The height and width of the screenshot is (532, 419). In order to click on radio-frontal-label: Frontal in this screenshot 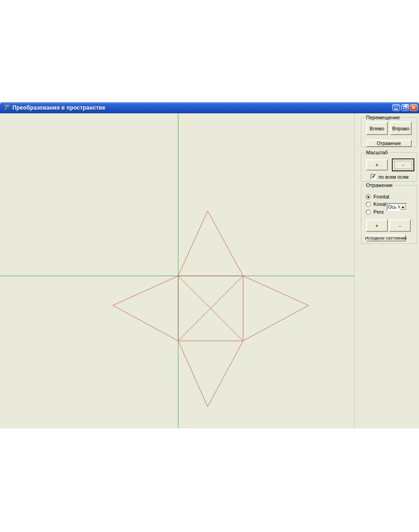, I will do `click(381, 197)`.